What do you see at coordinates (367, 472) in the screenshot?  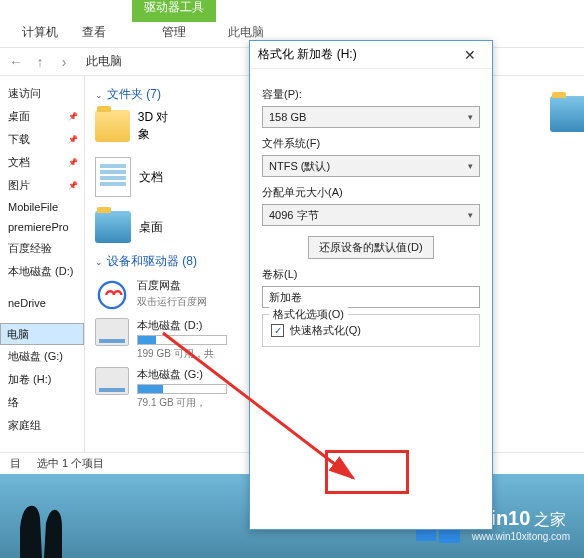 I see `annotation-highlight` at bounding box center [367, 472].